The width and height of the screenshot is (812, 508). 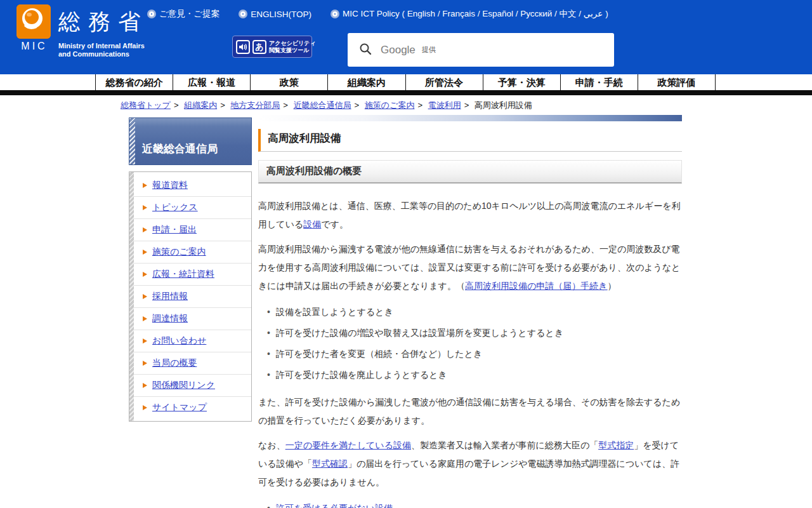 I want to click on bullet-list: 設備を設置しようとするとき 許可を受けた設備の増設や取替え又は設置場所を変更しよ…, so click(x=470, y=344).